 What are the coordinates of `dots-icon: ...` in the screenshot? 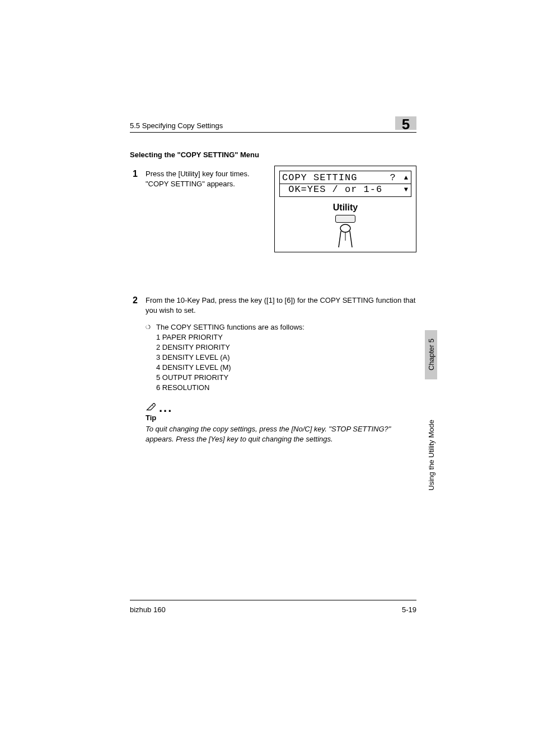 It's located at (166, 408).